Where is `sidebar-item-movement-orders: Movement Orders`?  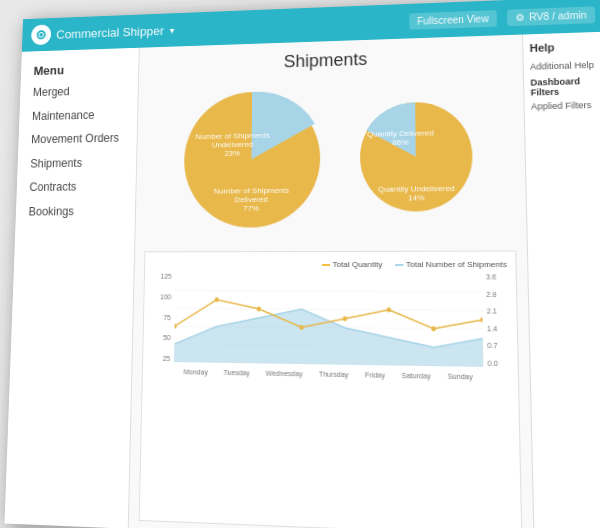
sidebar-item-movement-orders: Movement Orders is located at coordinates (78, 139).